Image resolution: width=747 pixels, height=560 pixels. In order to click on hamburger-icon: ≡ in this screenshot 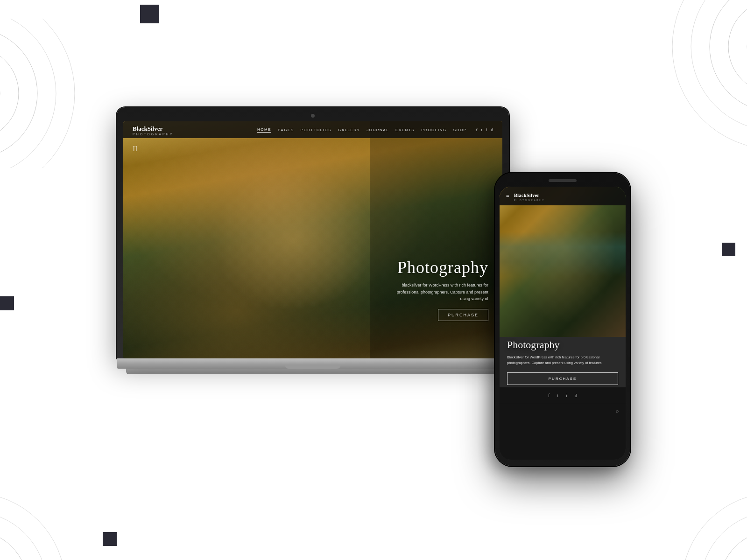, I will do `click(508, 196)`.